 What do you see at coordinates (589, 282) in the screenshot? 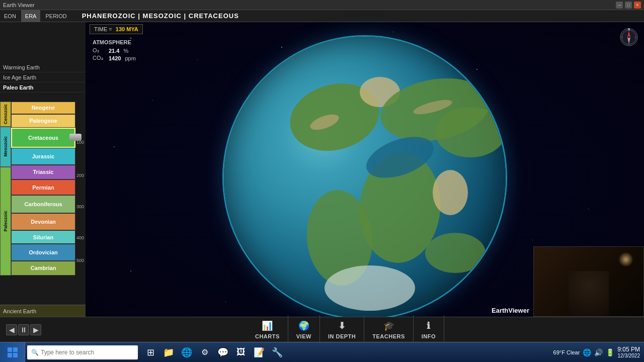
I see `room-overlay` at bounding box center [589, 282].